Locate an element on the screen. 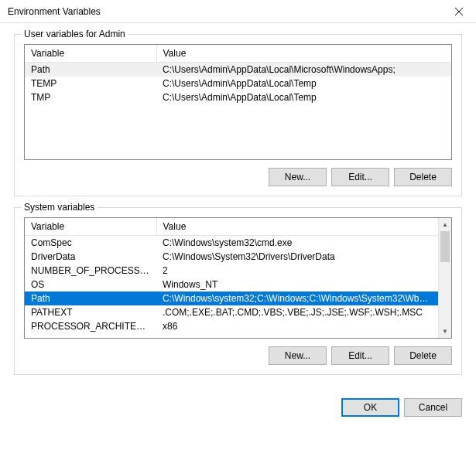 Image resolution: width=476 pixels, height=450 pixels. table-row: PathC:\Windows\system32;C:\Windows;C:\Wi… is located at coordinates (231, 298).